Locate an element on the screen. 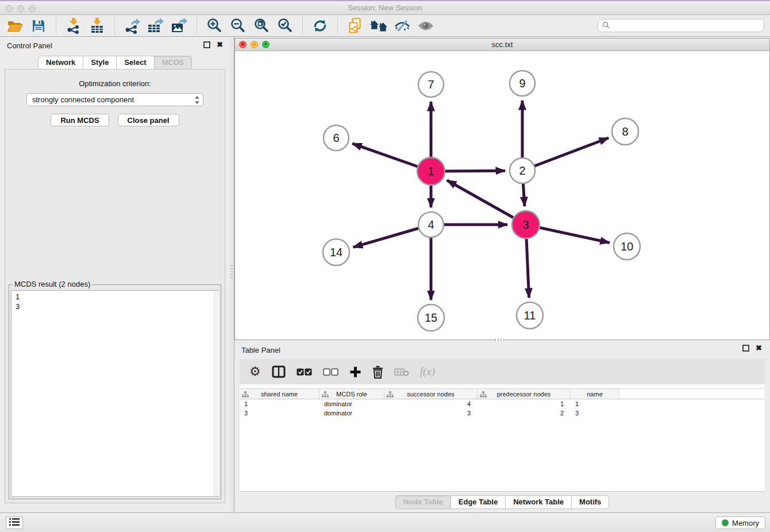  app-title: Session: New Session is located at coordinates (385, 8).